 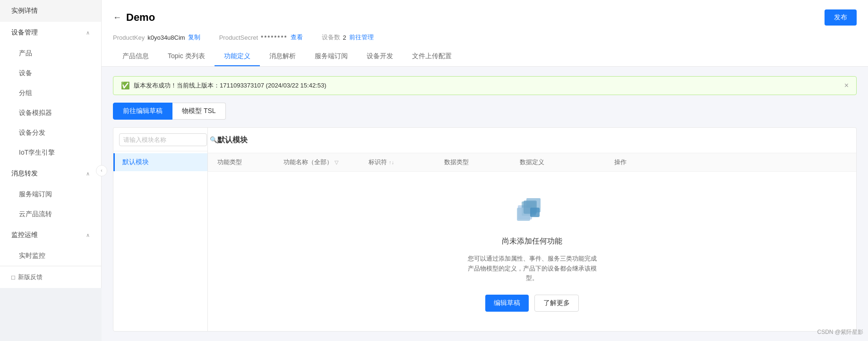 What do you see at coordinates (297, 37) in the screenshot?
I see `view-secret-link: 查看` at bounding box center [297, 37].